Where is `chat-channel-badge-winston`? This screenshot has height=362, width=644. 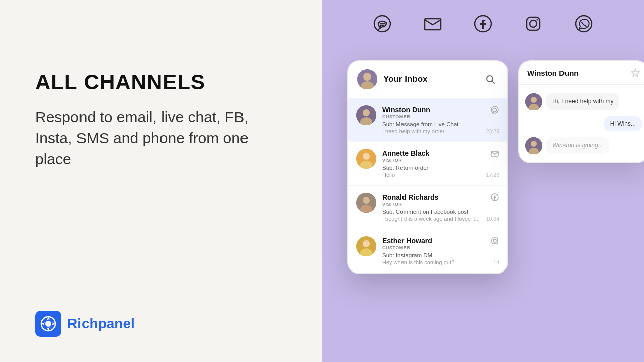 chat-channel-badge-winston is located at coordinates (495, 110).